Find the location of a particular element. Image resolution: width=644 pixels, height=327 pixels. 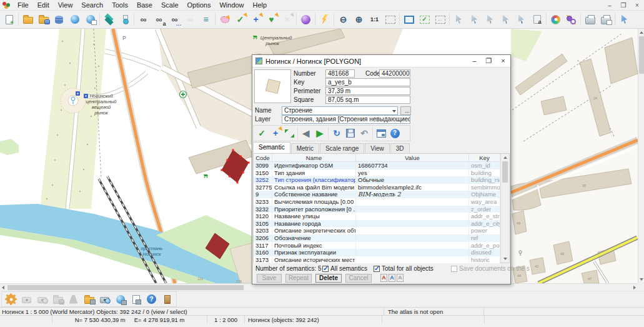

scroll-left-icon is located at coordinates (3, 288).